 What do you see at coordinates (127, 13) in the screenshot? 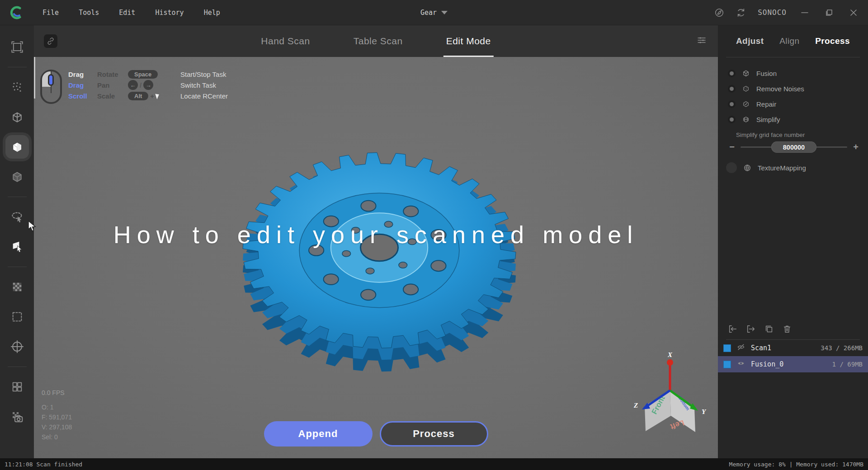
I see `menu-edit: Edit` at bounding box center [127, 13].